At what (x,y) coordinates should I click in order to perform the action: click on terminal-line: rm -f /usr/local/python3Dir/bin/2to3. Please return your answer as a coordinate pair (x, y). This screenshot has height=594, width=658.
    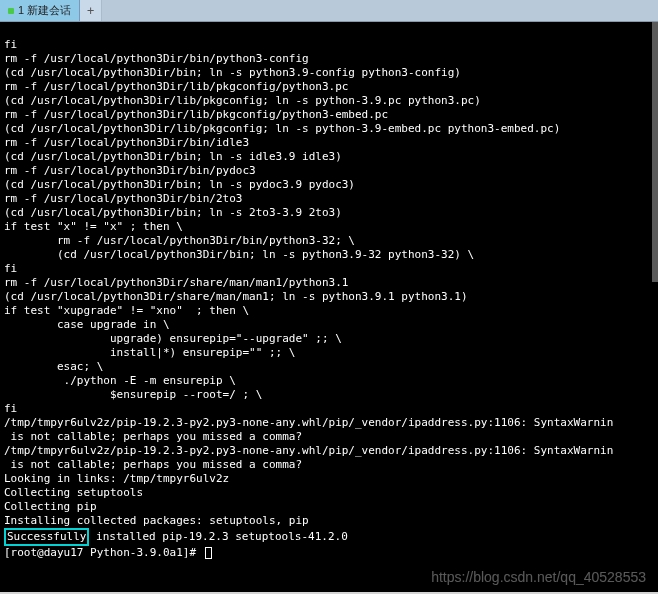
    Looking at the image, I should click on (329, 199).